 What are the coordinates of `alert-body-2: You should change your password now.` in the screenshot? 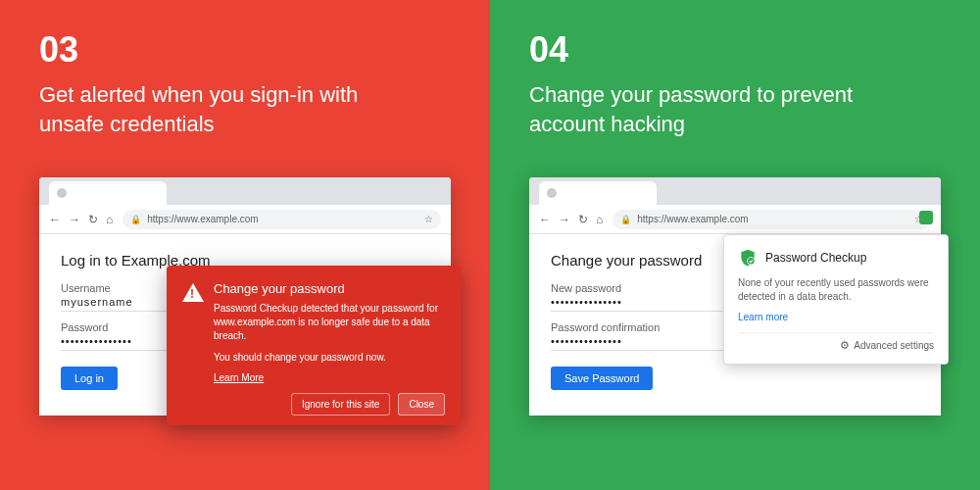 It's located at (329, 358).